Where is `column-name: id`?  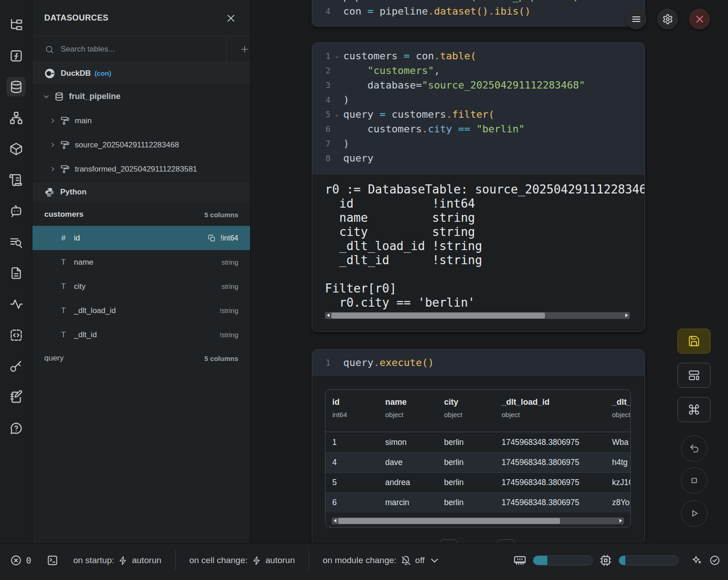 column-name: id is located at coordinates (77, 238).